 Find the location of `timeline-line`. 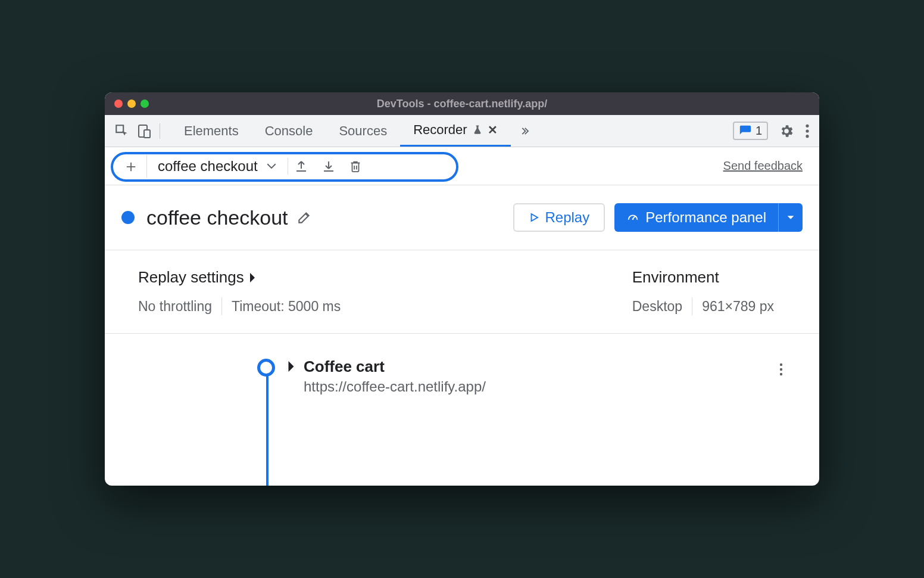

timeline-line is located at coordinates (267, 430).